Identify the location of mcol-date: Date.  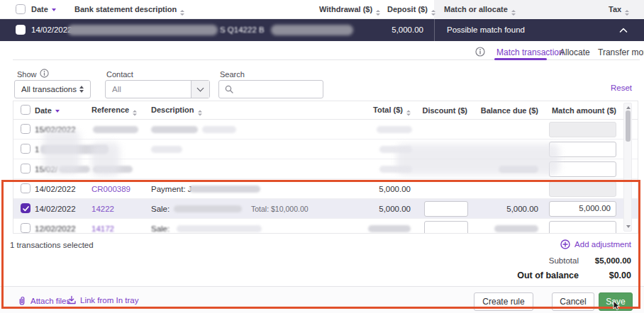
(47, 110).